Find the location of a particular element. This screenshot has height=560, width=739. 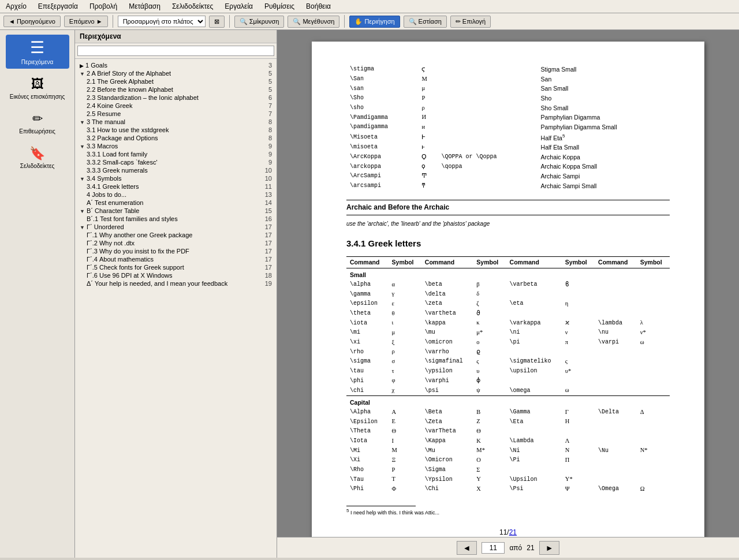

menu-file: Αρχείο is located at coordinates (16, 6).